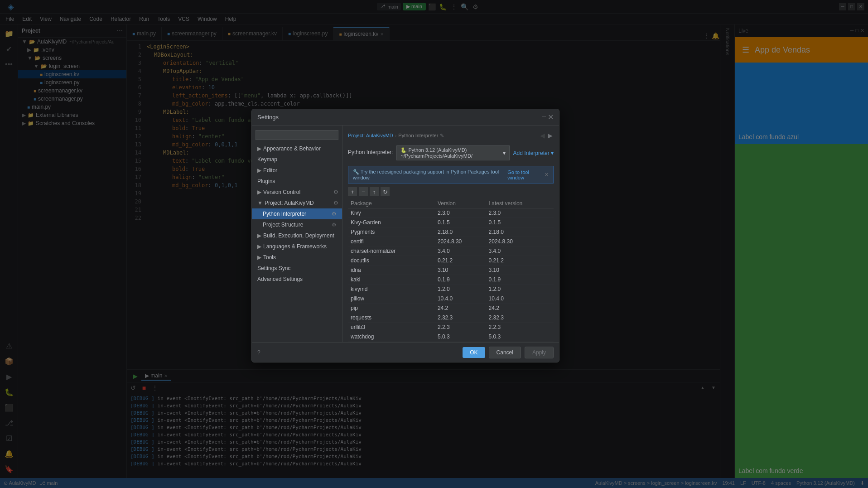  Describe the element at coordinates (391, 270) in the screenshot. I see `package-name: idna` at that location.